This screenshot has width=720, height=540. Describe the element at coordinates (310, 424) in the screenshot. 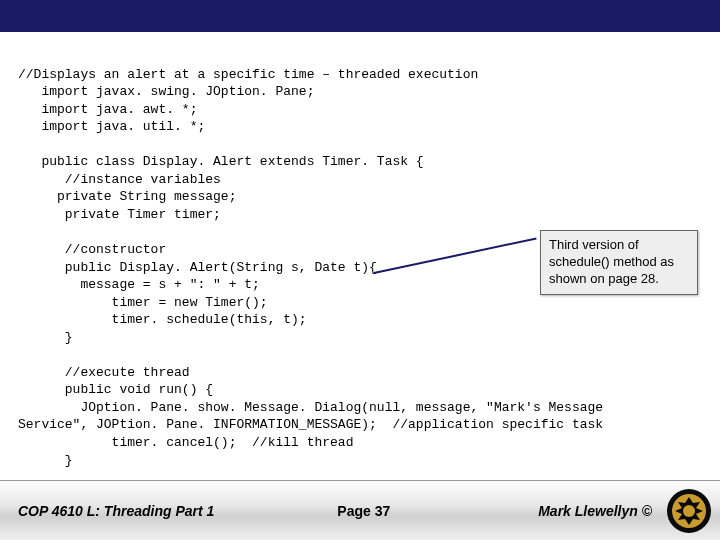

I see `code-line: Service", JOPtion. Pane. INFORMATION_MES…` at that location.